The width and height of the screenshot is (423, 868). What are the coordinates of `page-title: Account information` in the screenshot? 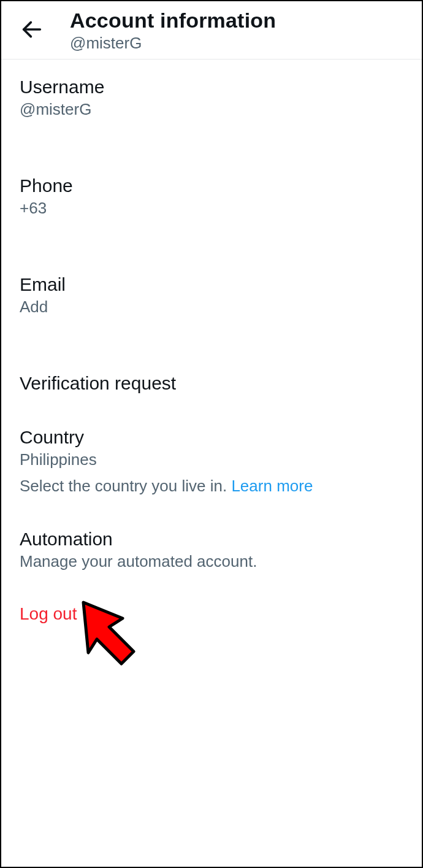 It's located at (173, 21).